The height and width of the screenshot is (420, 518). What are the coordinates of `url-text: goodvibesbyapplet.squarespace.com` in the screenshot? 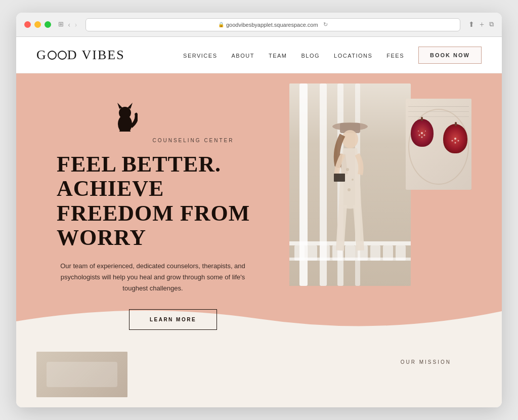 It's located at (272, 25).